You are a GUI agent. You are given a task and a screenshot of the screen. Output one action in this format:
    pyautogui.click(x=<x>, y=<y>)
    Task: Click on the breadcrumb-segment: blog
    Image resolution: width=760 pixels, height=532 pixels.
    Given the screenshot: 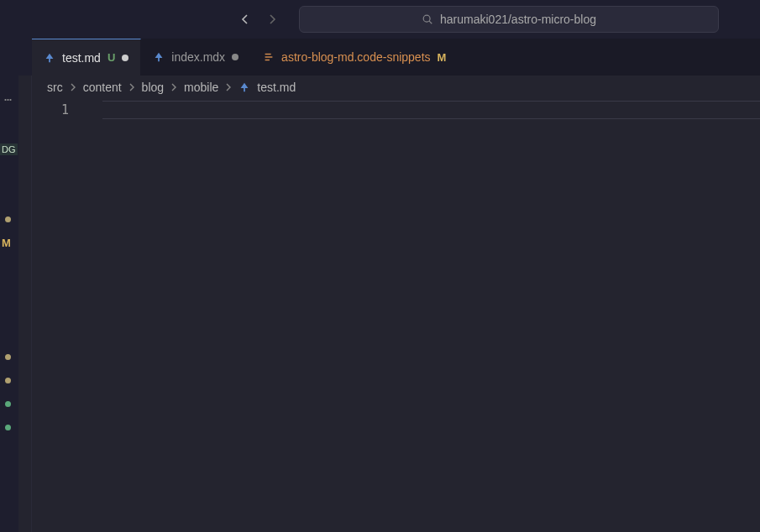 What is the action you would take?
    pyautogui.click(x=153, y=87)
    